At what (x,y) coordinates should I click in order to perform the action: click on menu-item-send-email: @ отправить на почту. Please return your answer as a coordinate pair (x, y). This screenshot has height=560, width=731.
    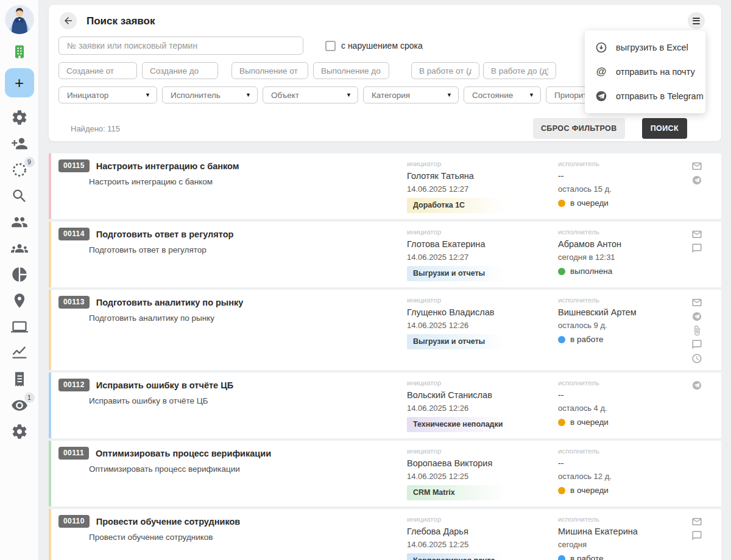
    Looking at the image, I should click on (645, 72).